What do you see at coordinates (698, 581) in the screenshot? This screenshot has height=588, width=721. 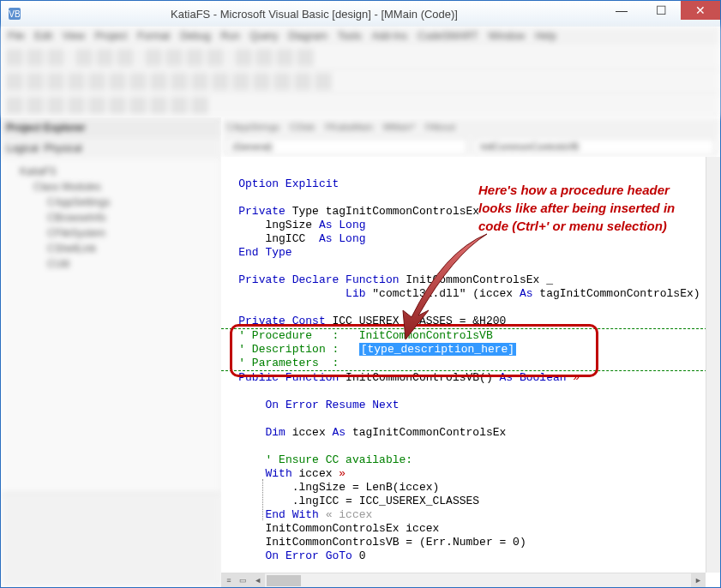 I see `scroll-right-button: ►` at bounding box center [698, 581].